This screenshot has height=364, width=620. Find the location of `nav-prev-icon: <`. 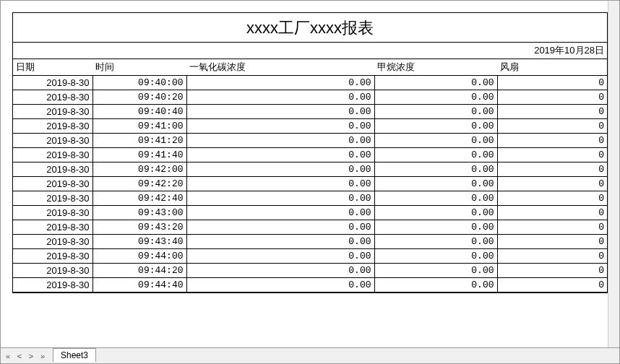

nav-prev-icon: < is located at coordinates (20, 356).